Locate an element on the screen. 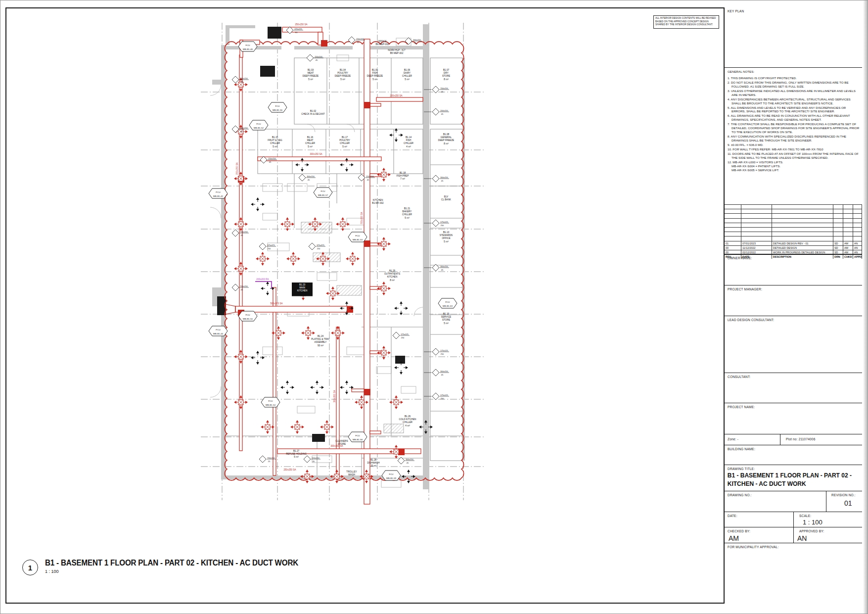 The height and width of the screenshot is (614, 868). fcu-tag: FCUMB-B1-58 is located at coordinates (358, 437).